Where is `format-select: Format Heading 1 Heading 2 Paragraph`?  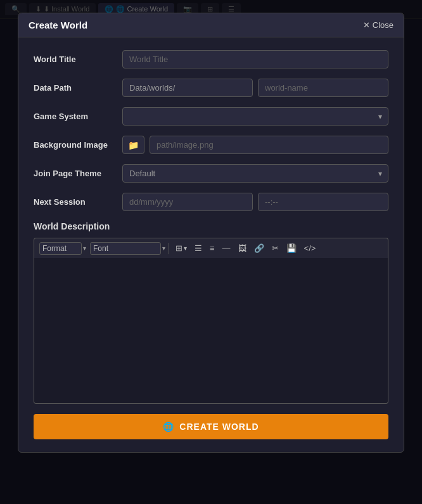
format-select: Format Heading 1 Heading 2 Paragraph is located at coordinates (61, 249).